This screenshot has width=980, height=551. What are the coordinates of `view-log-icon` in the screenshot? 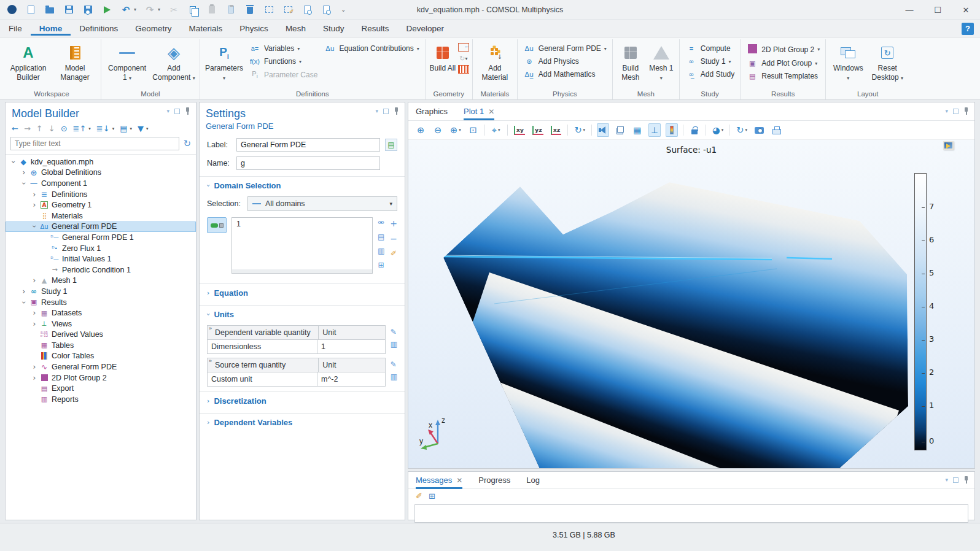 It's located at (326, 10).